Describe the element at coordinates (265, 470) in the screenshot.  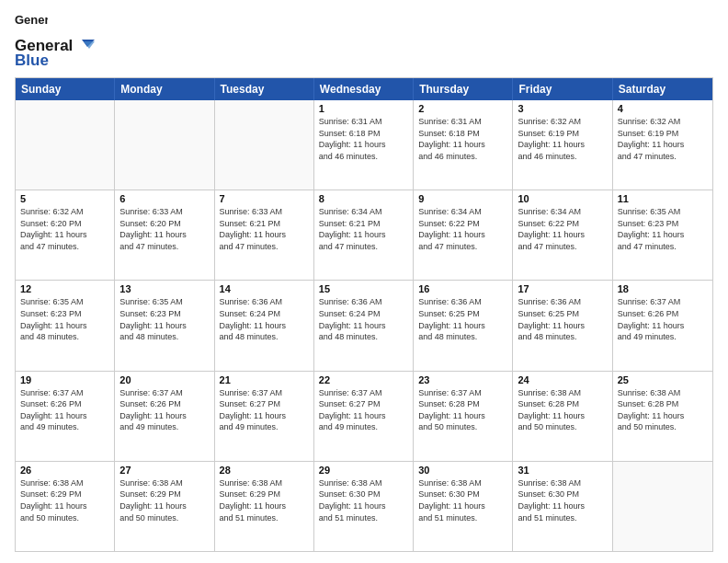
I see `day-number: 28` at that location.